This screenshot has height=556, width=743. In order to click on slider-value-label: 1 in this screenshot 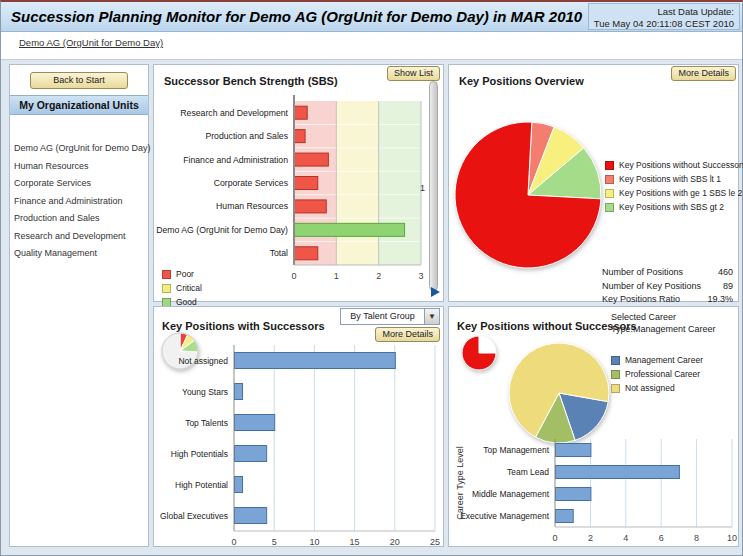, I will do `click(422, 188)`.